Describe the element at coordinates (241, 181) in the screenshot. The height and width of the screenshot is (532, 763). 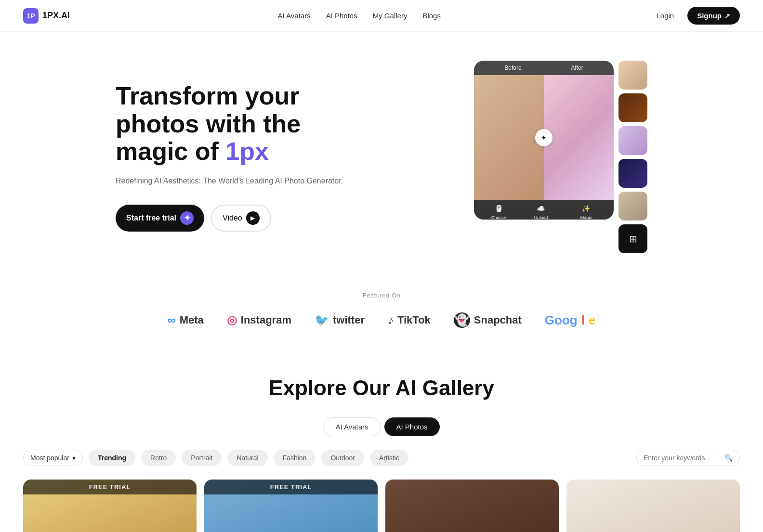
I see `hero-subtitle: Redefining AI Aesthetics: The World's Le…` at that location.